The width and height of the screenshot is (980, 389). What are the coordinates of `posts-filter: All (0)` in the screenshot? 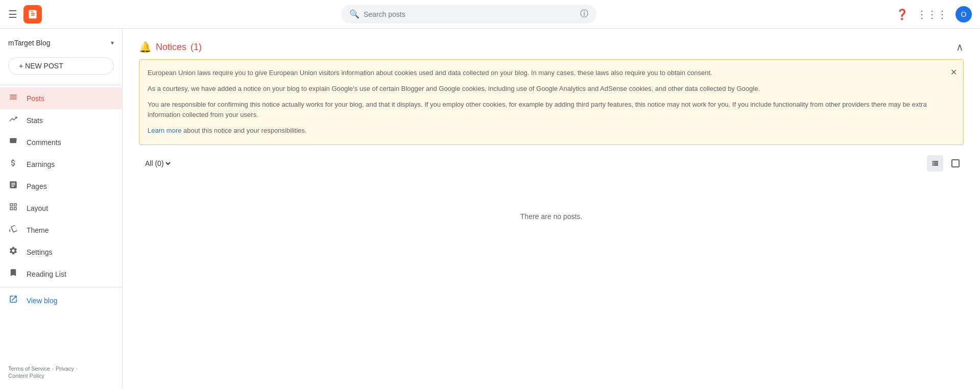 It's located at (157, 163).